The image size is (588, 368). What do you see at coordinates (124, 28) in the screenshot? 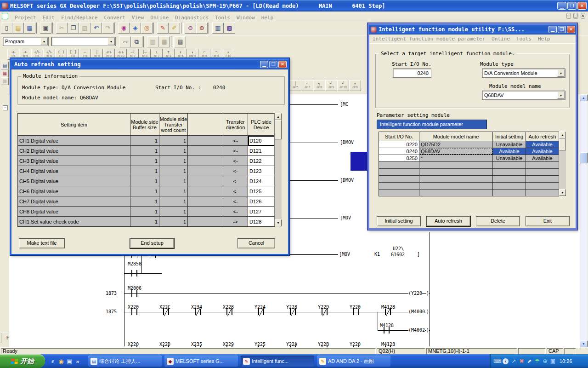
I see `find-button: ◉` at bounding box center [124, 28].